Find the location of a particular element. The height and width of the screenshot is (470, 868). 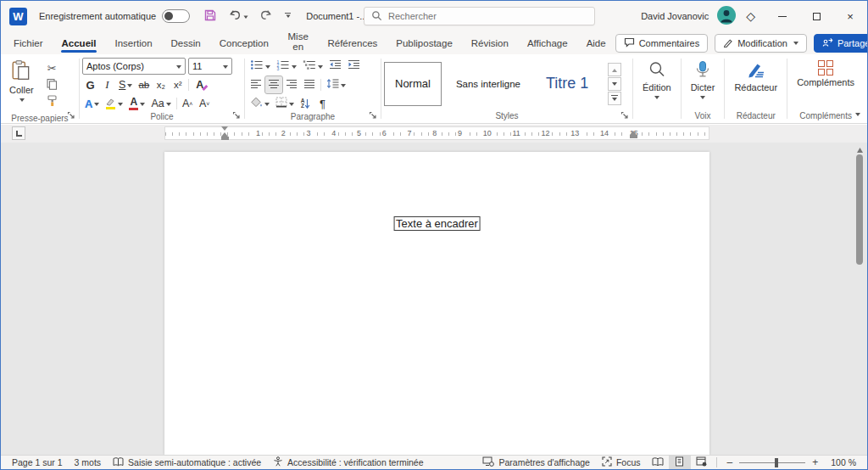

align-left-button is located at coordinates (256, 85).